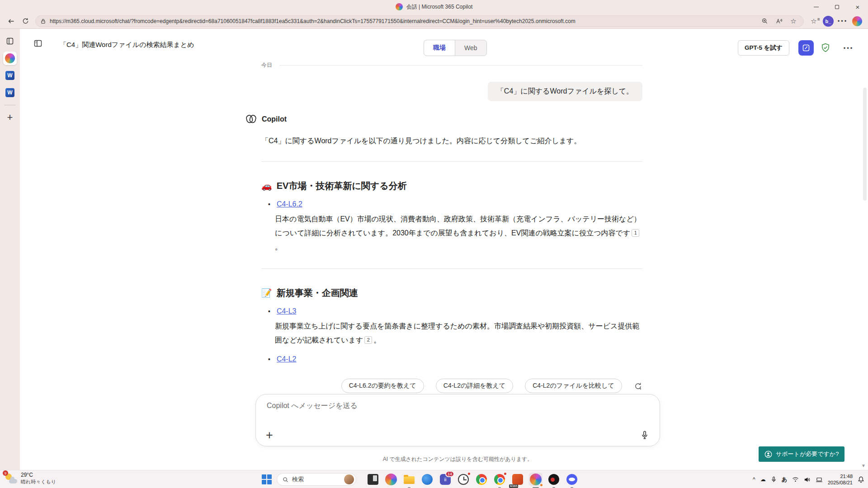  I want to click on citation-badge: 1, so click(636, 233).